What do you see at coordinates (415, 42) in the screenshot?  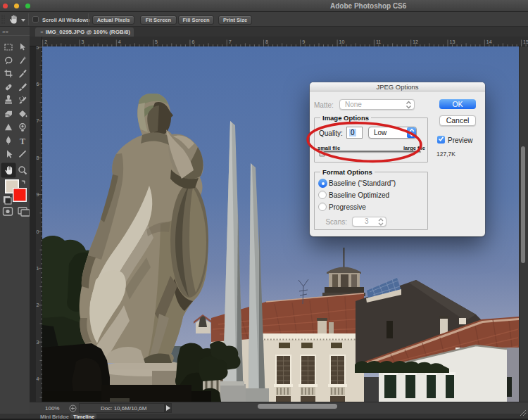 I see `svg-text: 12` at bounding box center [415, 42].